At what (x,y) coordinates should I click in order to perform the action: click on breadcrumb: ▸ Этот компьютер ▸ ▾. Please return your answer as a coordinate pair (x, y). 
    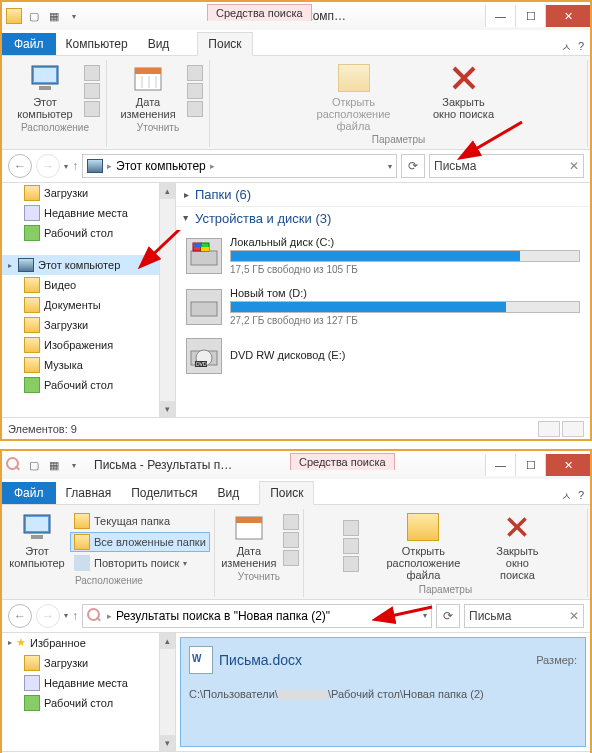
    Looking at the image, I should click on (240, 166).